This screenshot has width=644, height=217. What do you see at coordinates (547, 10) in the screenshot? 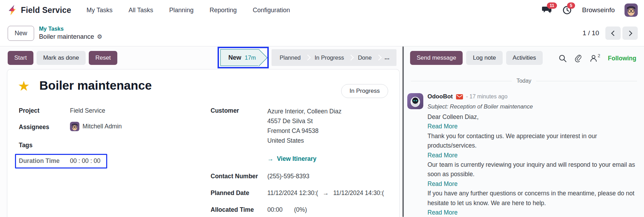
I see `messages-button: 11` at bounding box center [547, 10].